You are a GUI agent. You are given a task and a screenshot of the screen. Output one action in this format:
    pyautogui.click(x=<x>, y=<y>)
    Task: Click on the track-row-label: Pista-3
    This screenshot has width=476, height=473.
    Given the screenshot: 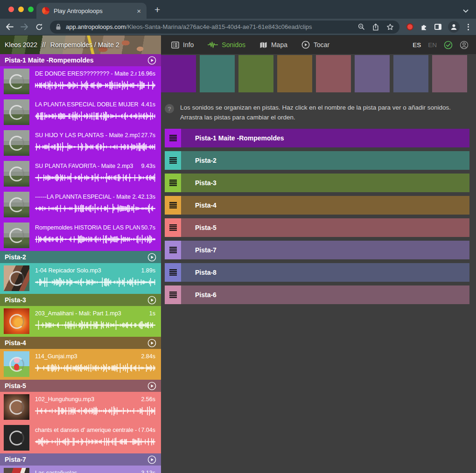 What is the action you would take?
    pyautogui.click(x=206, y=183)
    